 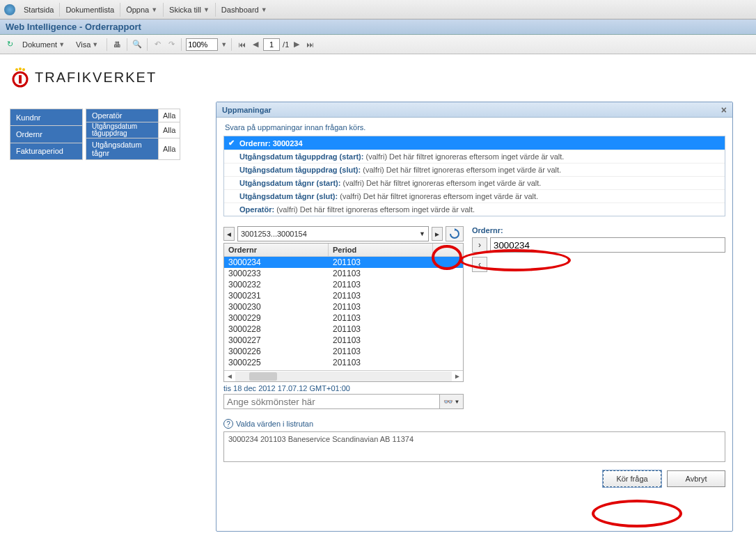 What do you see at coordinates (475, 170) in the screenshot?
I see `prompt-row: Utgångsdatum tåguppdrag (slut): (valfri)…` at bounding box center [475, 170].